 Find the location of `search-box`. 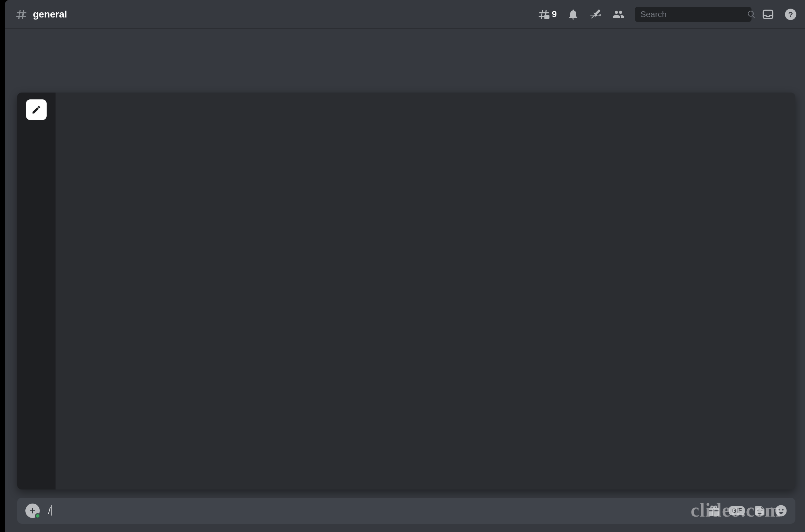

search-box is located at coordinates (693, 14).